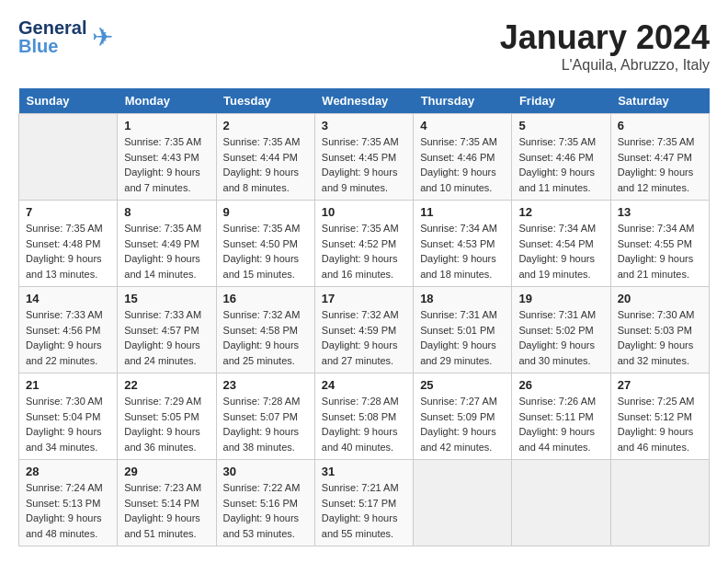  Describe the element at coordinates (62, 447) in the screenshot. I see `day-info-line: and 34 minutes.` at that location.